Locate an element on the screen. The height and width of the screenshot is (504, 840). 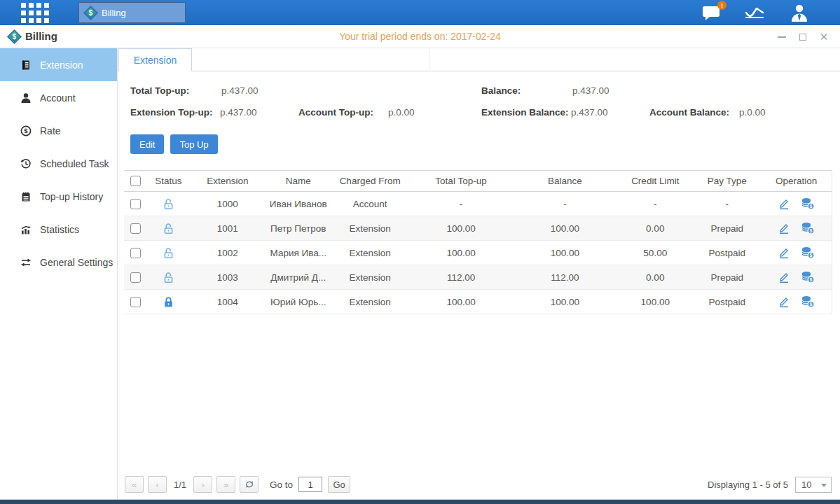
table-row: 1003 Дмитрий Д... Extension 112.00 112.0… is located at coordinates (478, 277).